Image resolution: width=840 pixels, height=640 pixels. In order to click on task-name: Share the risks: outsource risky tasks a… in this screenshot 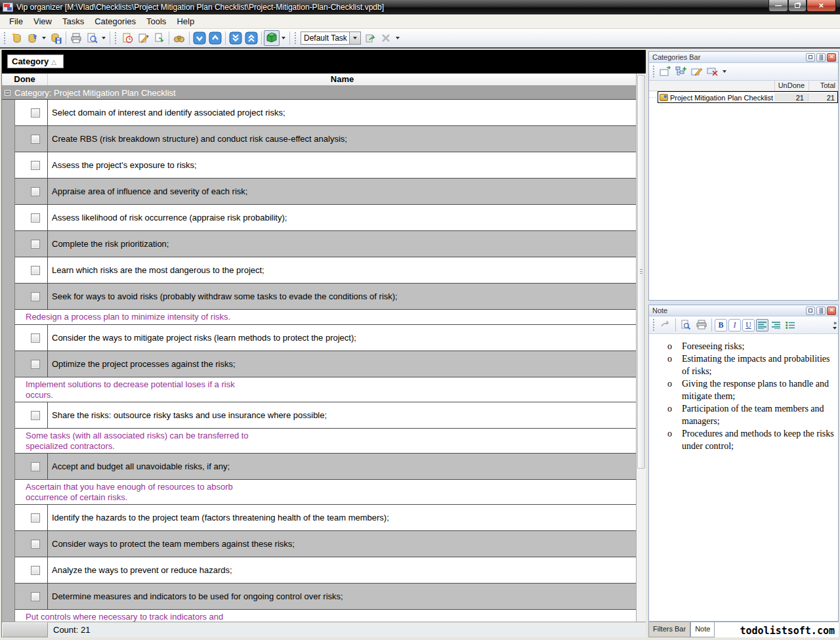, I will do `click(188, 415)`.